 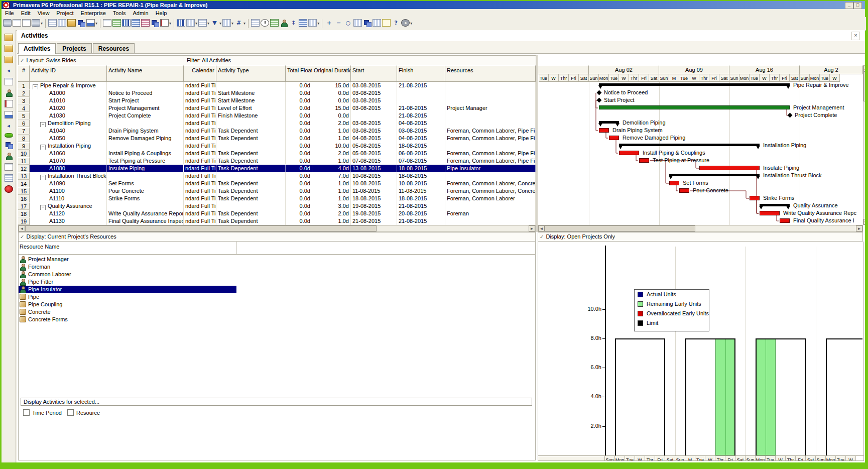 I want to click on cell-resources: Pipe Insulator, so click(x=490, y=169).